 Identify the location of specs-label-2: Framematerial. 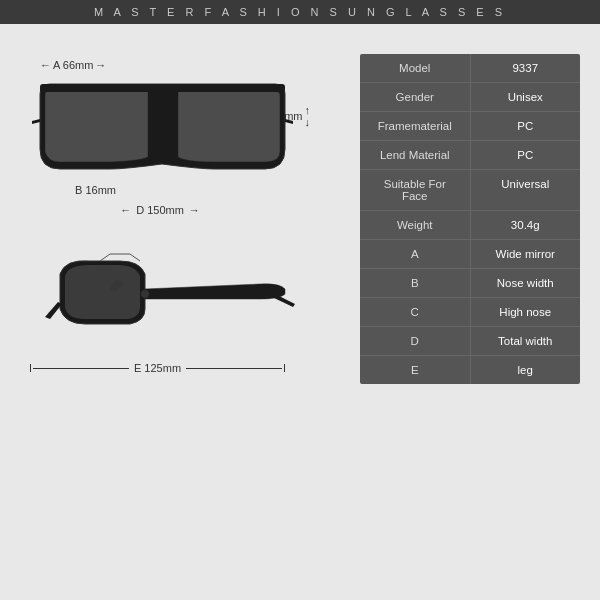
(416, 126).